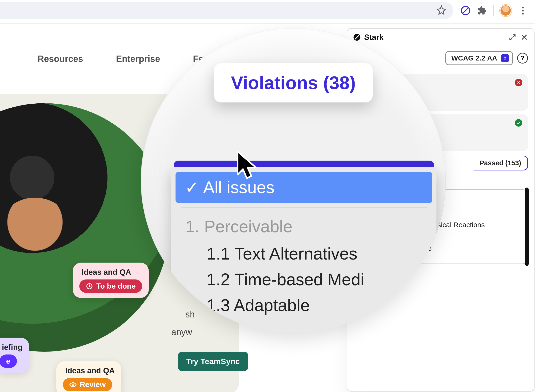 The width and height of the screenshot is (535, 392). I want to click on dropdown-item-all-issues: ✓All issues, so click(304, 187).